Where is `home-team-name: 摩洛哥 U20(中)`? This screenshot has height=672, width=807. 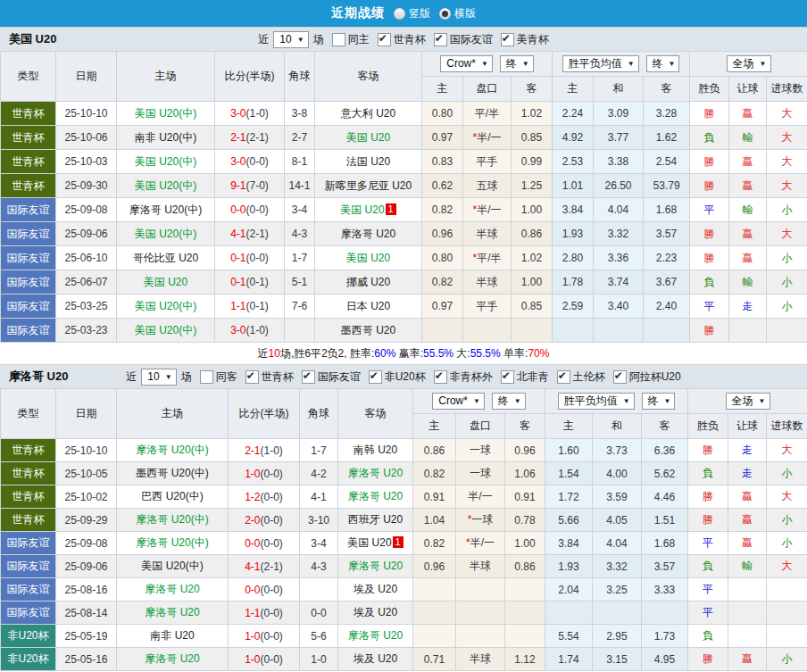
home-team-name: 摩洛哥 U20(中) is located at coordinates (166, 210).